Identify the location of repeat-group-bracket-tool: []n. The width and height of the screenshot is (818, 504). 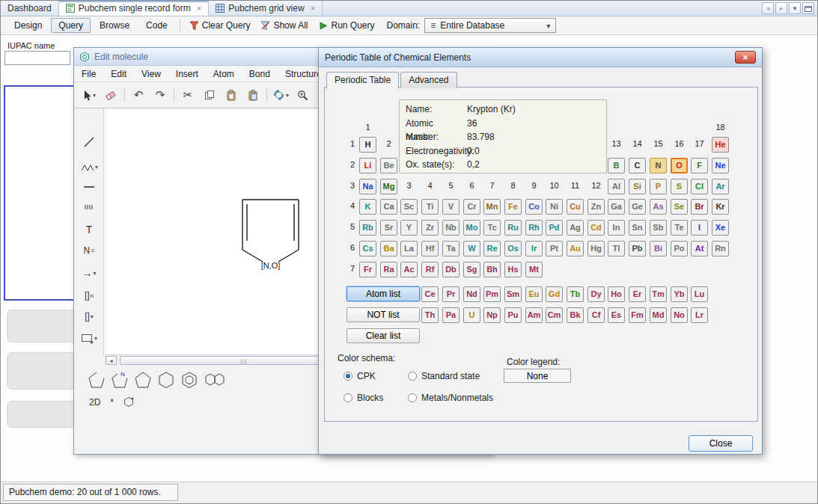
(89, 295).